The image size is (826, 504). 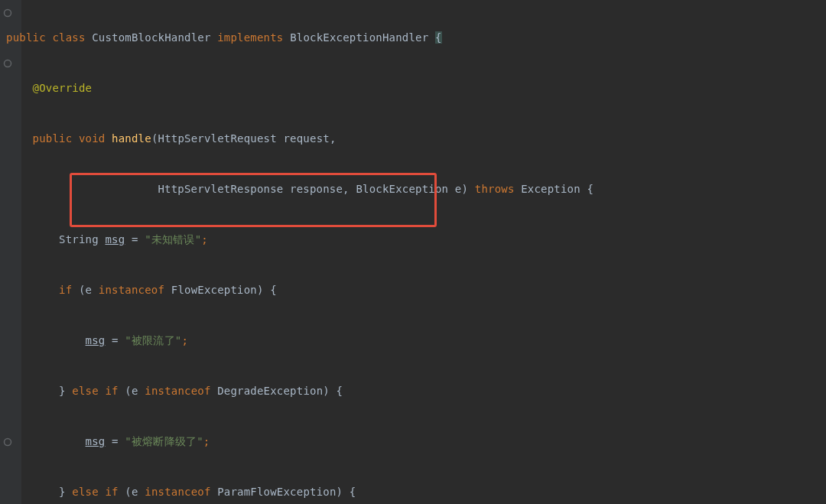 I want to click on code-line: HttpServletResponse response, BlockExcep…, so click(x=300, y=190).